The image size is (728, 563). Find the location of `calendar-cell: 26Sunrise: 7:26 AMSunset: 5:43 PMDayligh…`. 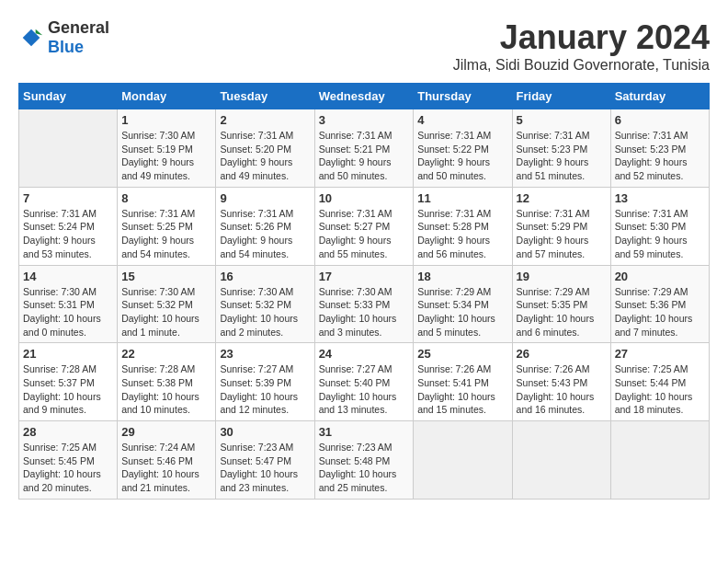

calendar-cell: 26Sunrise: 7:26 AMSunset: 5:43 PMDayligh… is located at coordinates (561, 383).